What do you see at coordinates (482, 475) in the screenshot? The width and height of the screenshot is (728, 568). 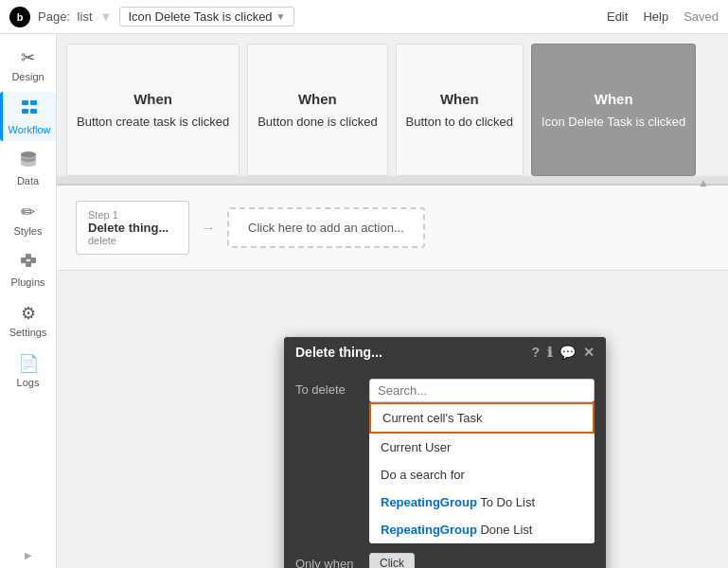 I see `dropdown-item-do-search: Do a search for` at bounding box center [482, 475].